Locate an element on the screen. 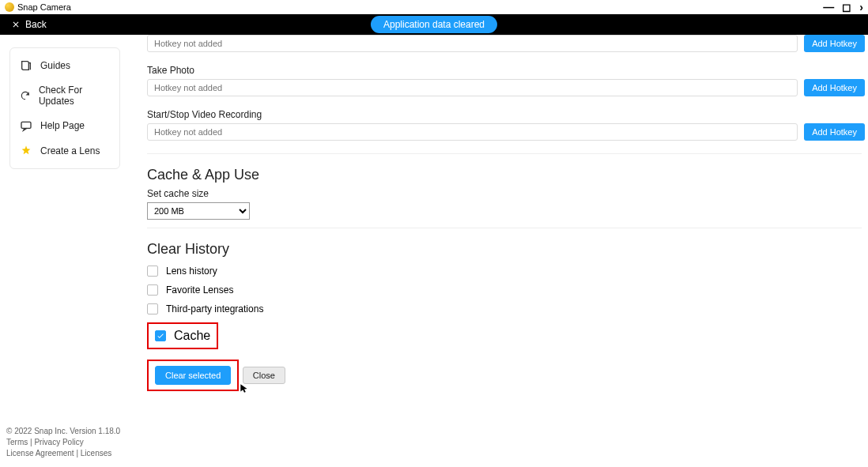  cache-size-label: Set cache size is located at coordinates (508, 194).